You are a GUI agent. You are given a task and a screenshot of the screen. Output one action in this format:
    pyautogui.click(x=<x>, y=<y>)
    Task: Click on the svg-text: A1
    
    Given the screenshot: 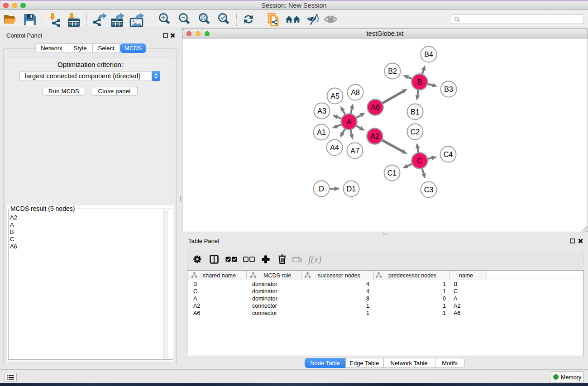 What is the action you would take?
    pyautogui.click(x=321, y=132)
    